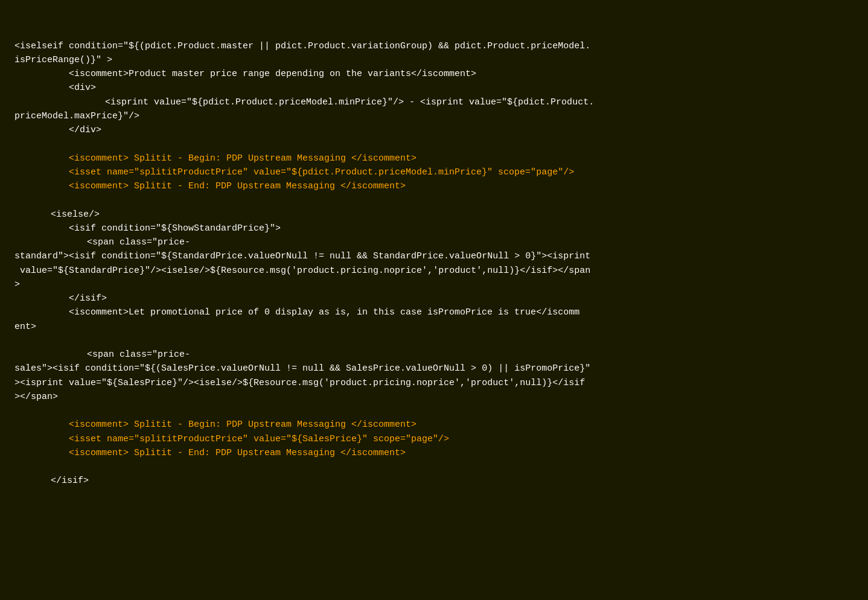 The width and height of the screenshot is (868, 600). I want to click on code-line: <iscomment>Product master price range de…, so click(434, 74).